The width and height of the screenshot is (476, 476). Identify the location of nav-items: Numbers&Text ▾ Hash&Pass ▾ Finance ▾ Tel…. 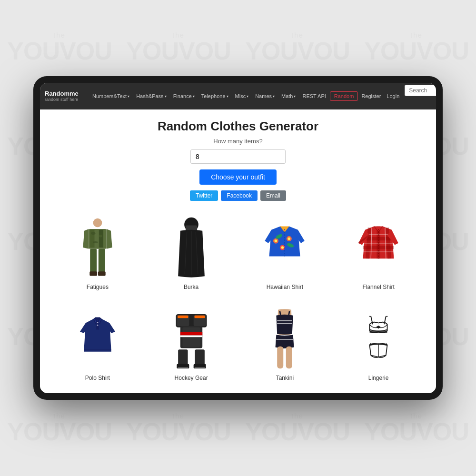
(246, 96).